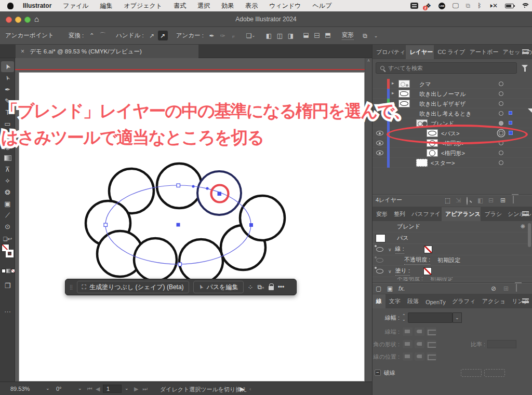  What do you see at coordinates (9, 253) in the screenshot?
I see `stroke-swatch-none` at bounding box center [9, 253].